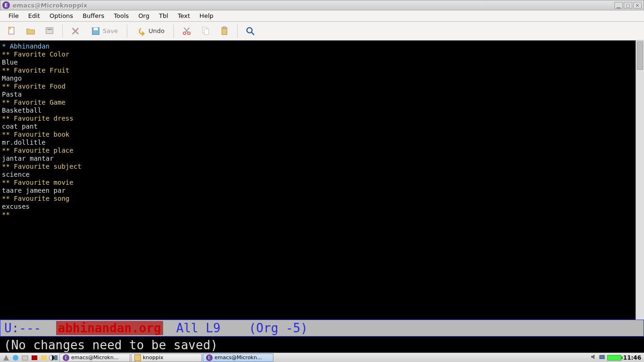 This screenshot has width=644, height=362. What do you see at coordinates (187, 31) in the screenshot?
I see `cut-button` at bounding box center [187, 31].